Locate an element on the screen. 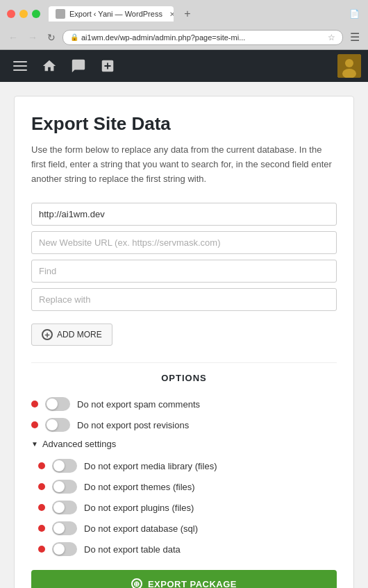  tab-close-button: ✕ is located at coordinates (172, 14).